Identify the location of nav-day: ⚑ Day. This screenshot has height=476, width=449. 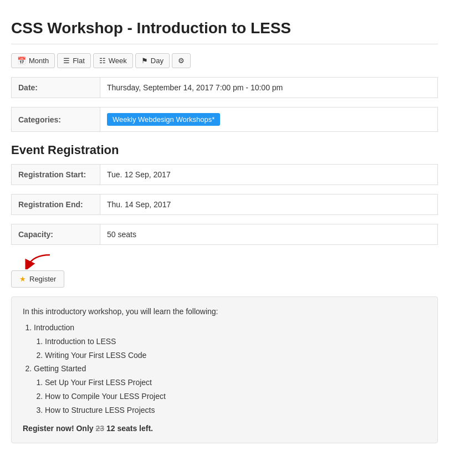
(152, 61).